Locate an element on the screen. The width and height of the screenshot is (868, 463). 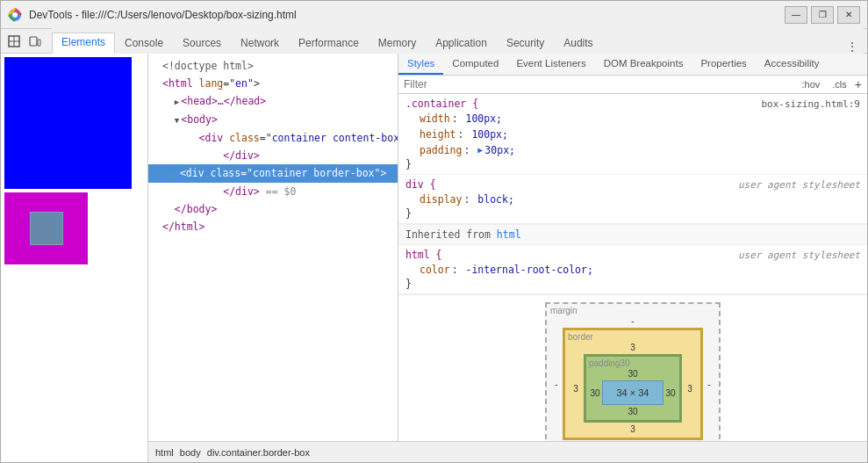
tab-console: Console is located at coordinates (144, 43).